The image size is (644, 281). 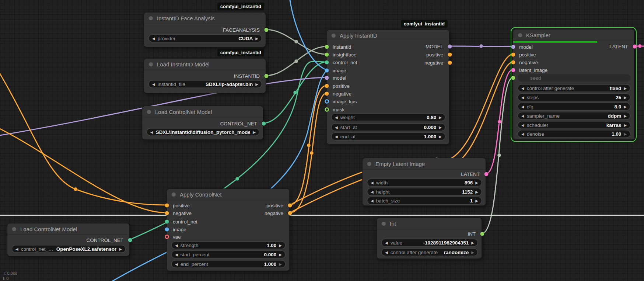 What do you see at coordinates (430, 243) in the screenshot?
I see `widget-value: ◀value-1028911982904351▶` at bounding box center [430, 243].